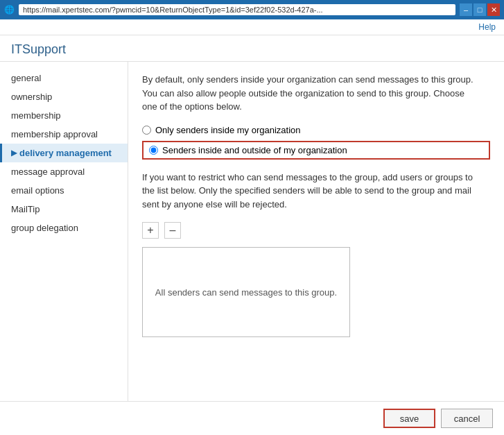 Image resolution: width=504 pixels, height=435 pixels. Describe the element at coordinates (252, 10) in the screenshot. I see `title-bar: 🌐 https://mail.xpertstec.com/?pwmcid=10&…` at that location.